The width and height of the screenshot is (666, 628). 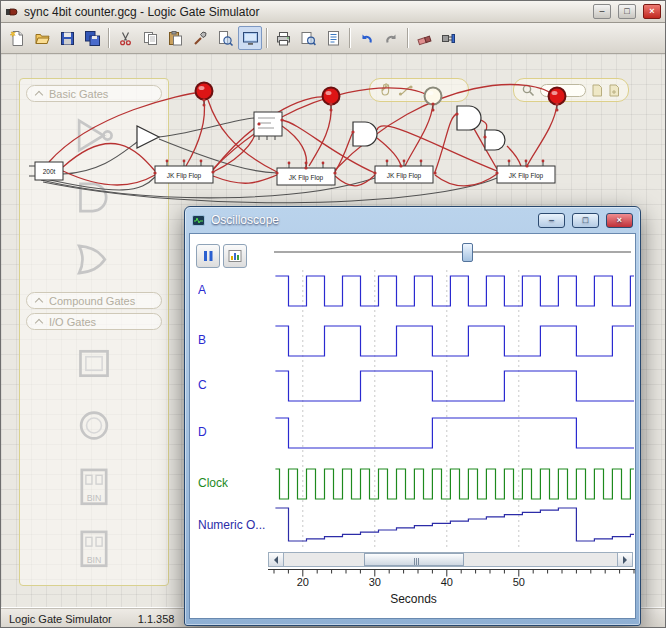 I want to click on eraser-button, so click(x=424, y=38).